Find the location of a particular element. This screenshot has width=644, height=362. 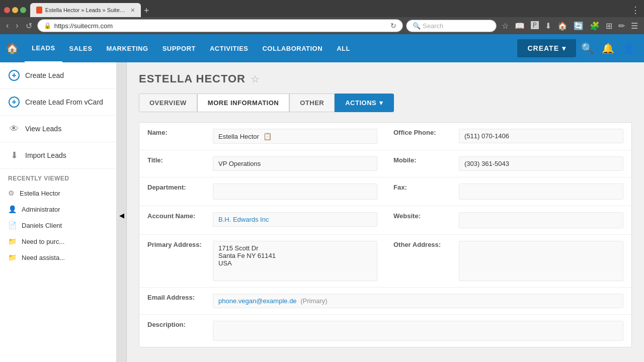

lock-icon: 🔒 is located at coordinates (47, 26).